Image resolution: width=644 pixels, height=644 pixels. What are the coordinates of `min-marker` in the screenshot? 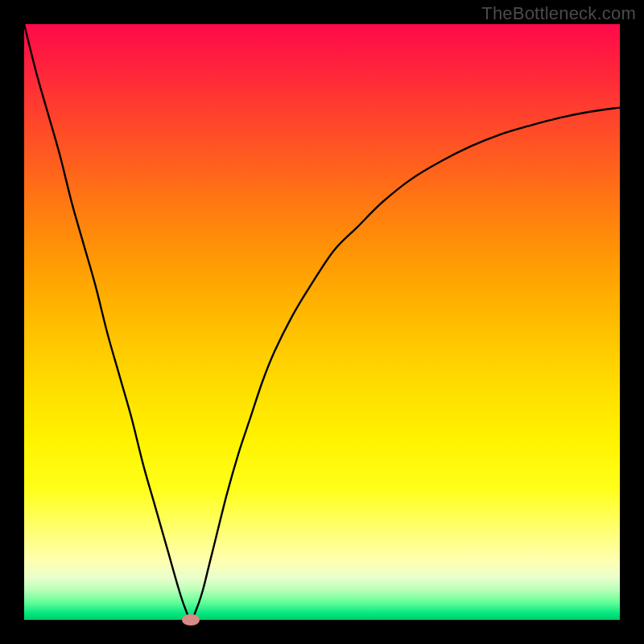 It's located at (191, 620).